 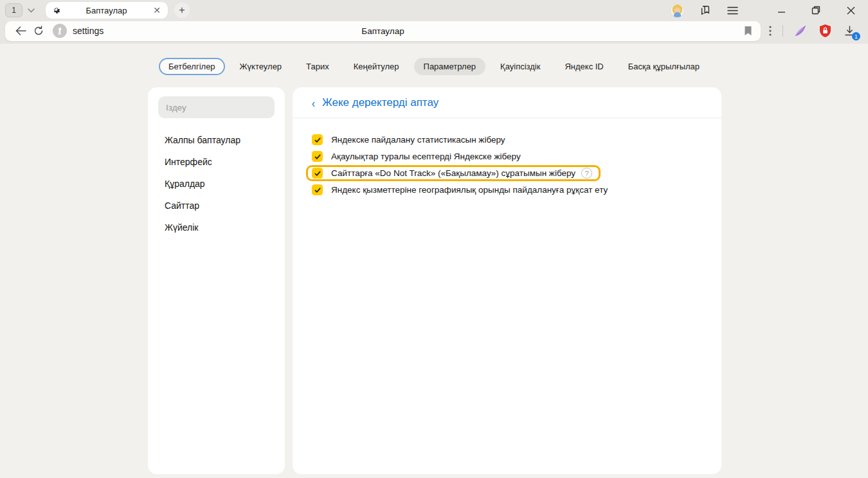 What do you see at coordinates (182, 10) in the screenshot?
I see `new-tab-button: +` at bounding box center [182, 10].